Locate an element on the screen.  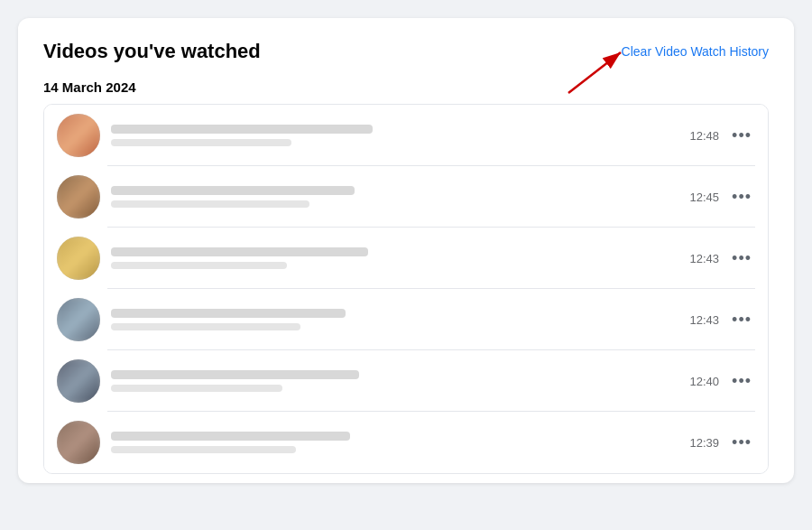
table-row: 12:45 ••• is located at coordinates (406, 197).